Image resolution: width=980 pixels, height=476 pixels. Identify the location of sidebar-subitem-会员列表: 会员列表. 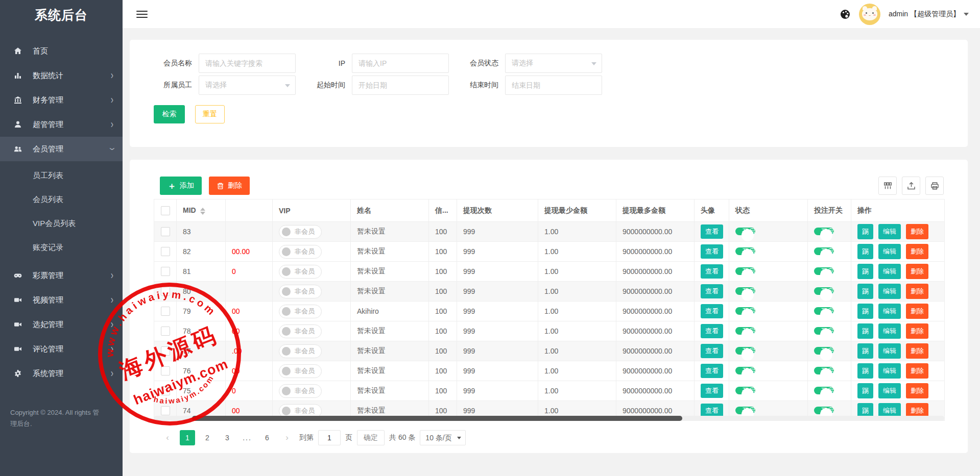
(61, 199).